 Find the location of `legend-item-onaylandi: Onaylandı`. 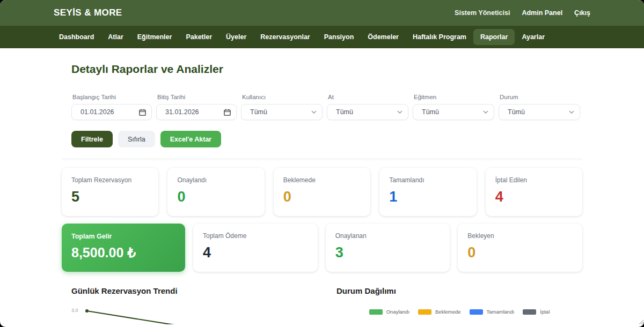

legend-item-onaylandi: Onaylandı is located at coordinates (390, 312).